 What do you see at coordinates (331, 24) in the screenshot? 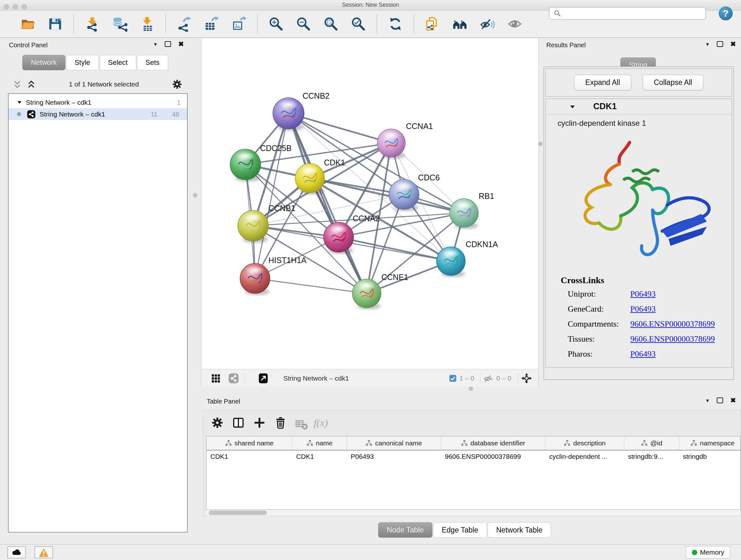
I see `zoom-fit-icon` at bounding box center [331, 24].